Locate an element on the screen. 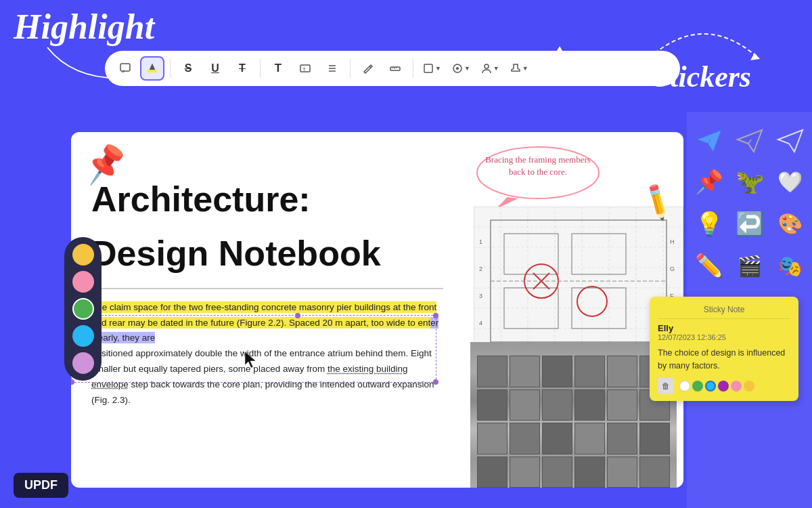  color-blue is located at coordinates (83, 336).